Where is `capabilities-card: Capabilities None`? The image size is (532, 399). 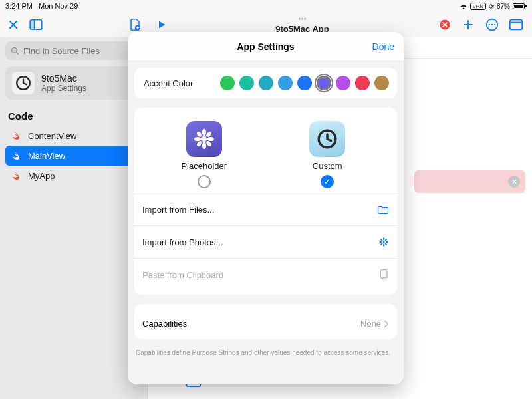
capabilities-card: Capabilities None is located at coordinates (266, 322).